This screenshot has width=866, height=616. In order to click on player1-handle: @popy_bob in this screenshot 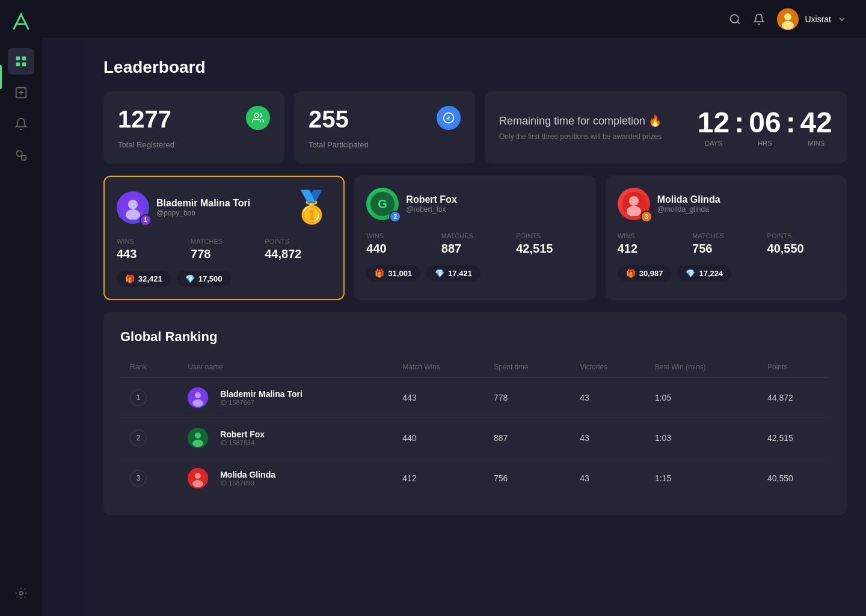, I will do `click(221, 213)`.